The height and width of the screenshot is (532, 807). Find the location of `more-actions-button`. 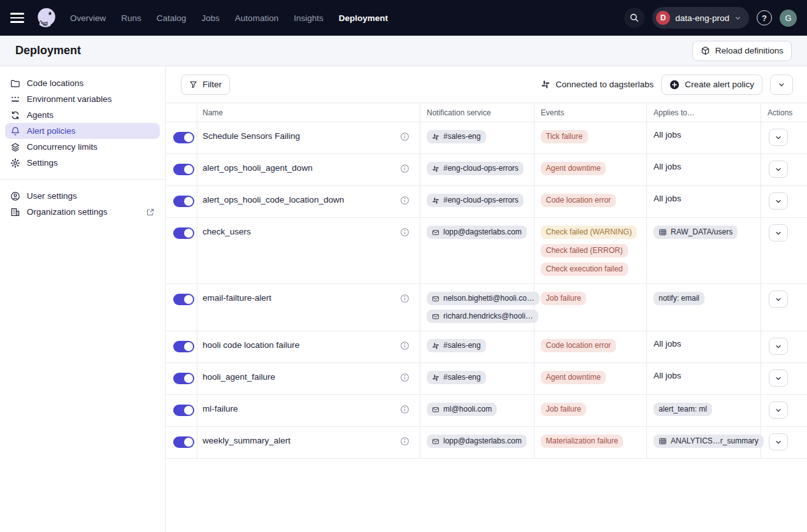

more-actions-button is located at coordinates (782, 85).